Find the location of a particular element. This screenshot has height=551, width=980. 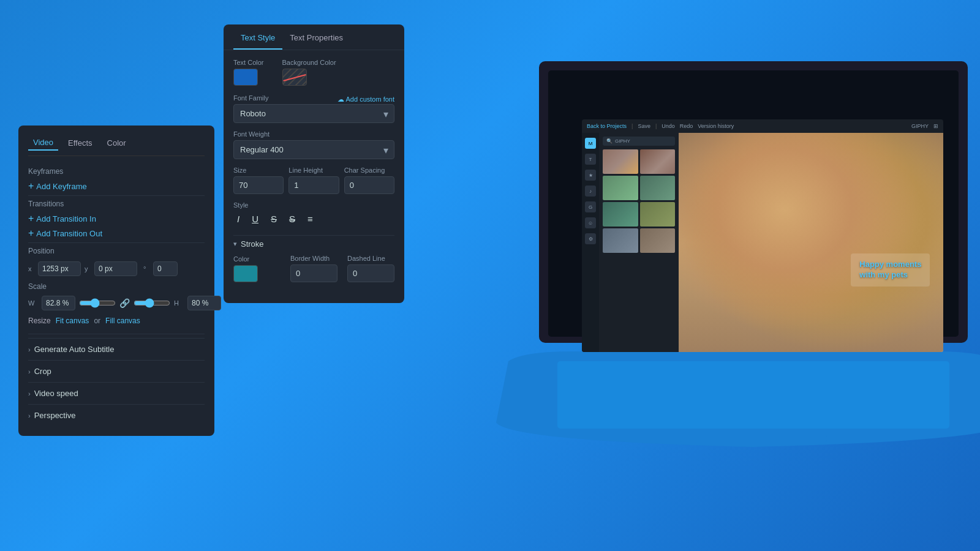

italic-button: I is located at coordinates (238, 219).